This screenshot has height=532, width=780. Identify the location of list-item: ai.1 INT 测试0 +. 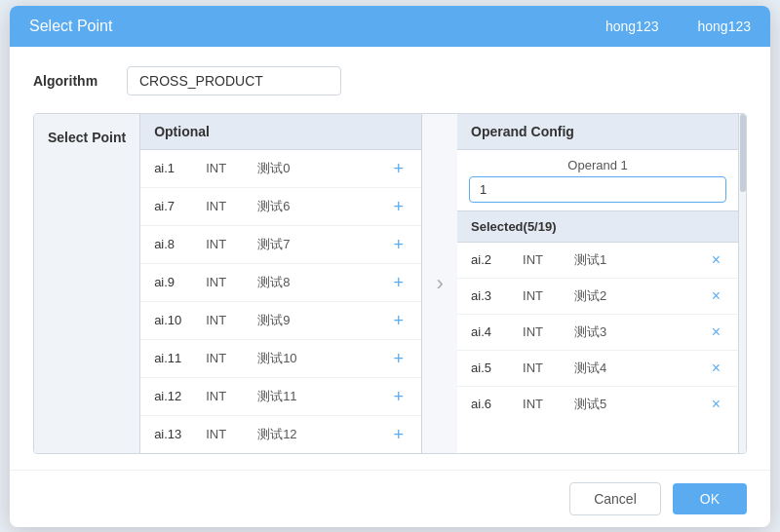
(281, 170).